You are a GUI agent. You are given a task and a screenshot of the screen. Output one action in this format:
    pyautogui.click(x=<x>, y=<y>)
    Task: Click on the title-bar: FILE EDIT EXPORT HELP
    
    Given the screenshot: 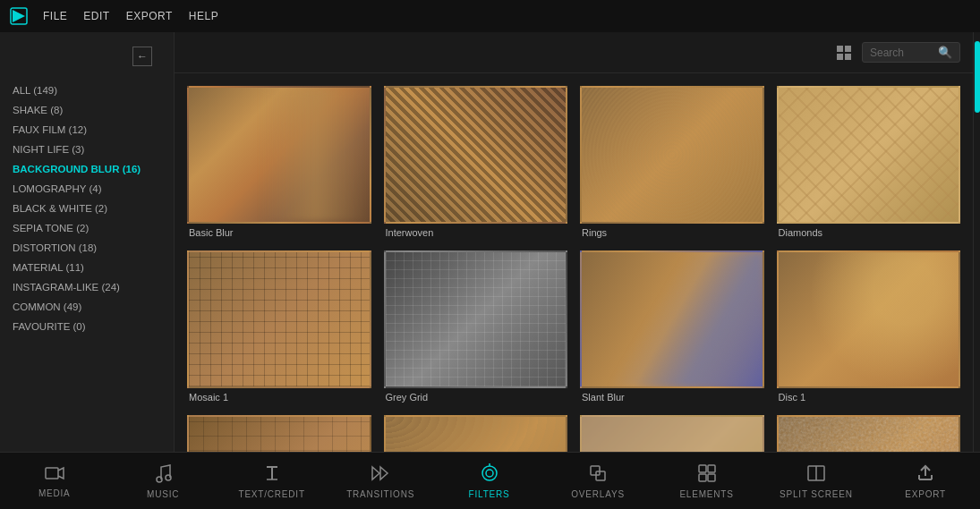 What is the action you would take?
    pyautogui.click(x=490, y=16)
    